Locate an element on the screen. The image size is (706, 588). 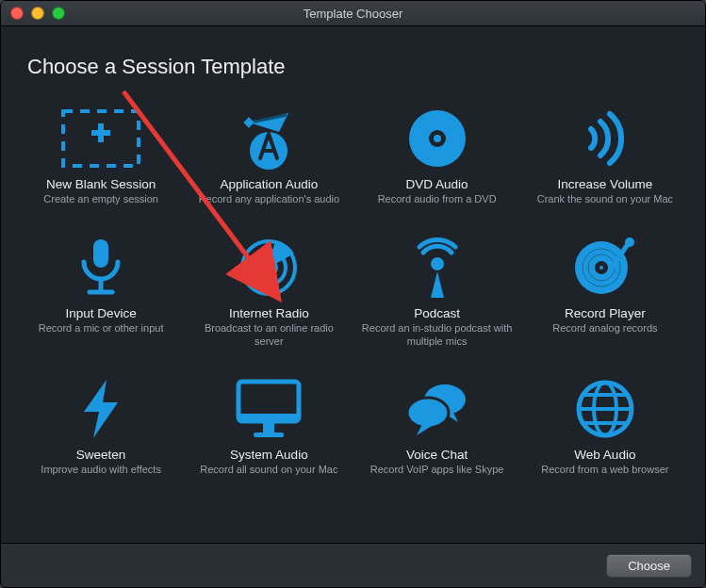
template-podcast: Podcast Record an in-studio podcast with… is located at coordinates (437, 292).